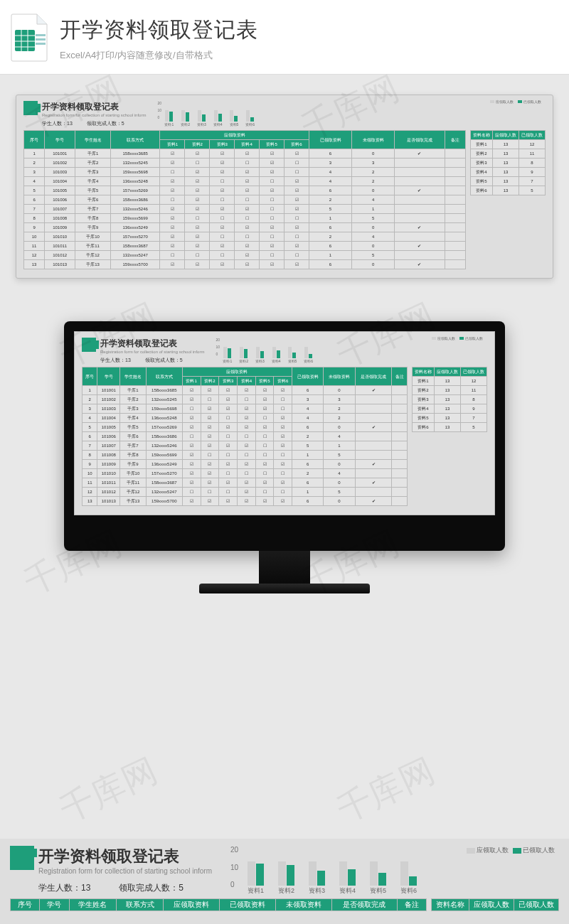 Image resolution: width=569 pixels, height=924 pixels. I want to click on page-subtitle: Excel/A4打印/内容随意修改/自带格式, so click(305, 55).